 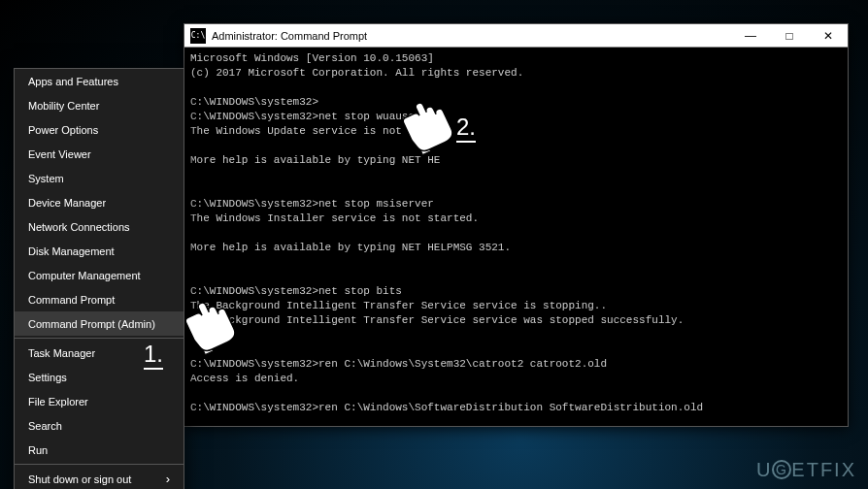 What do you see at coordinates (99, 402) in the screenshot?
I see `winx-item-file-explorer: File Explorer` at bounding box center [99, 402].